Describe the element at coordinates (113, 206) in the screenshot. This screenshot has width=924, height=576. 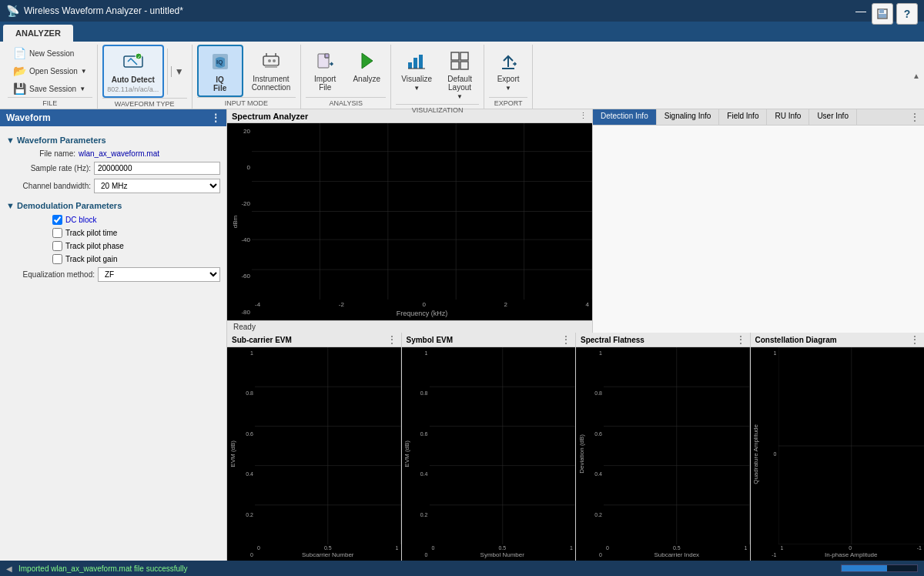
I see `demod-params-title: ▼ Demodulation Parameters` at that location.